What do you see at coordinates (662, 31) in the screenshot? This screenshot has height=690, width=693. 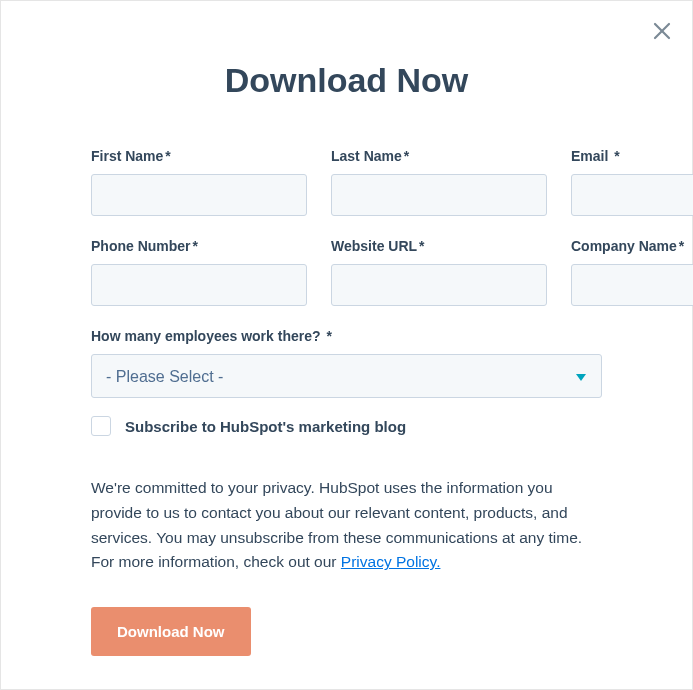 I see `close-icon` at bounding box center [662, 31].